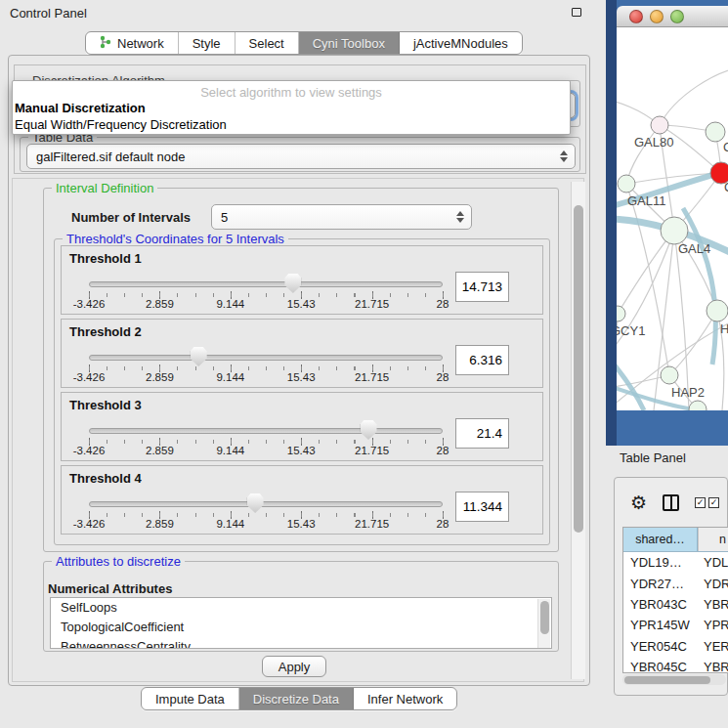  What do you see at coordinates (256, 503) in the screenshot?
I see `threshold-4-slider-thumb` at bounding box center [256, 503].